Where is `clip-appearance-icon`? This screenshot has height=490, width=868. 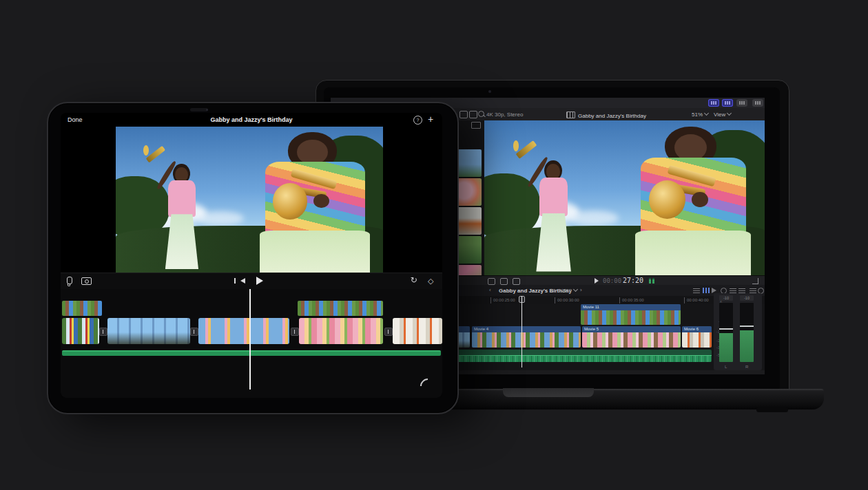 clip-appearance-icon is located at coordinates (742, 290).